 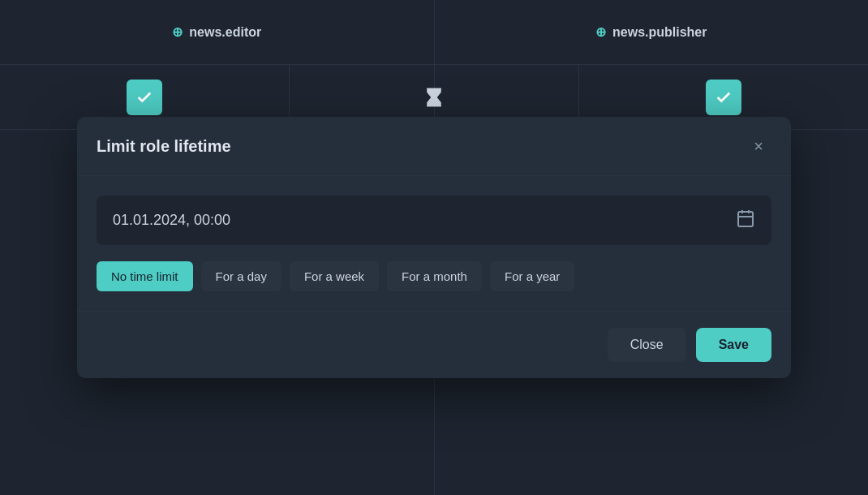 I want to click on modal-footer: Close Save, so click(x=434, y=344).